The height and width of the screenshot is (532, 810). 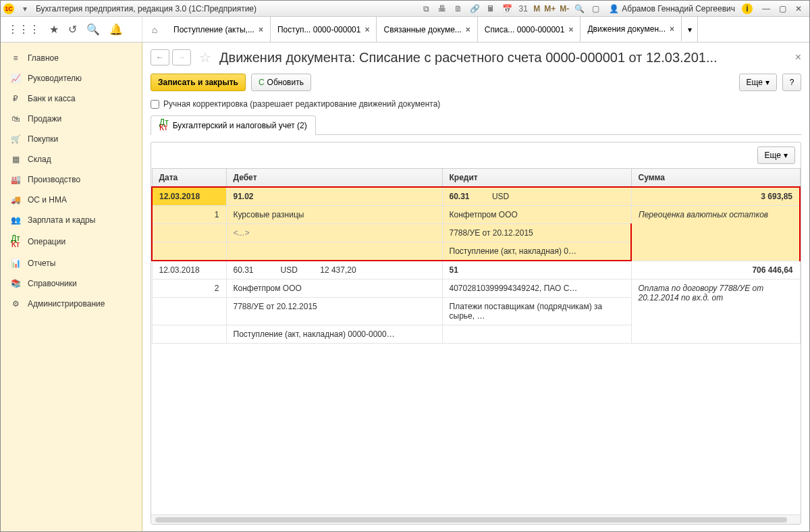 I want to click on notifications-icon: 🔔, so click(x=116, y=30).